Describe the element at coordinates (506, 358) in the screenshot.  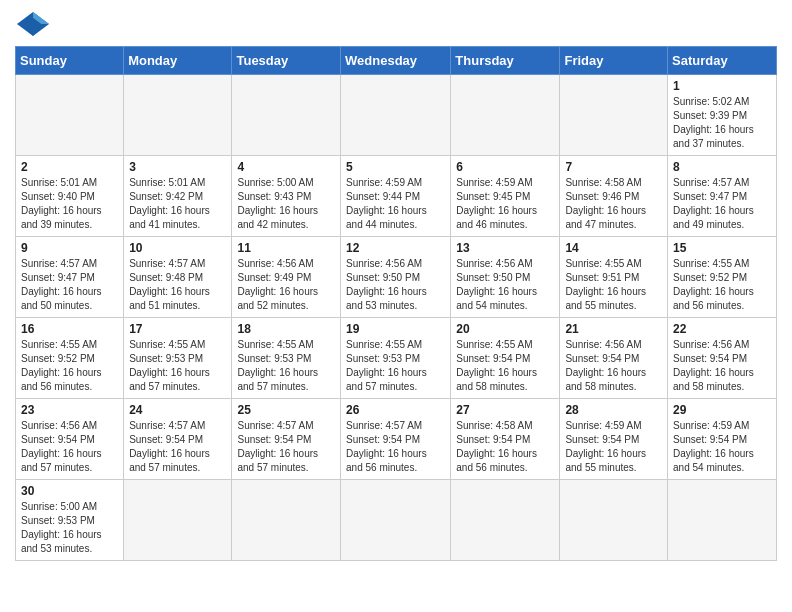
I see `calendar-cell: 20Sunrise: 4:55 AM Sunset: 9:54 PM Dayli…` at that location.